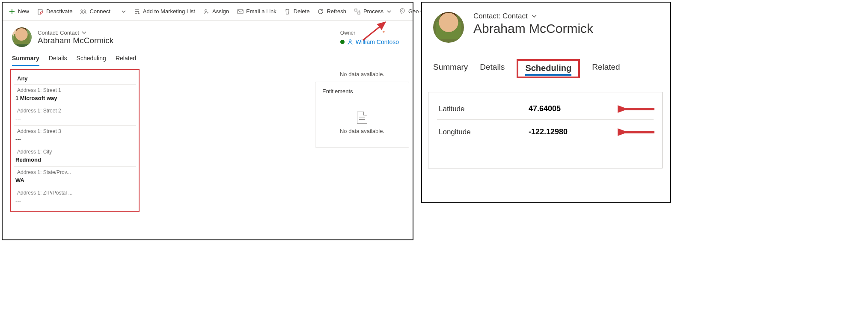  Describe the element at coordinates (75, 140) in the screenshot. I see `address-section-highlight: Any Address 1: Street 1 1 Microsoft way …` at that location.